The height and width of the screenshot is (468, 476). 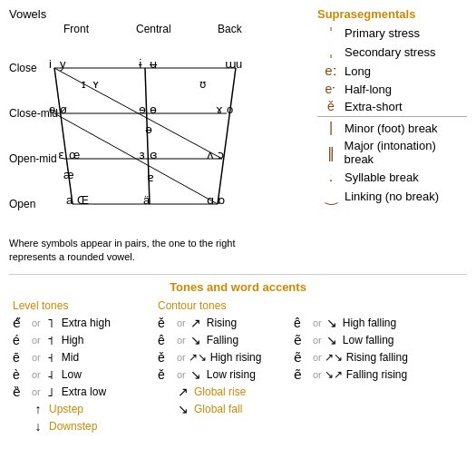 I want to click on supra-item-linking: ‿ Linking (no break), so click(x=392, y=196).